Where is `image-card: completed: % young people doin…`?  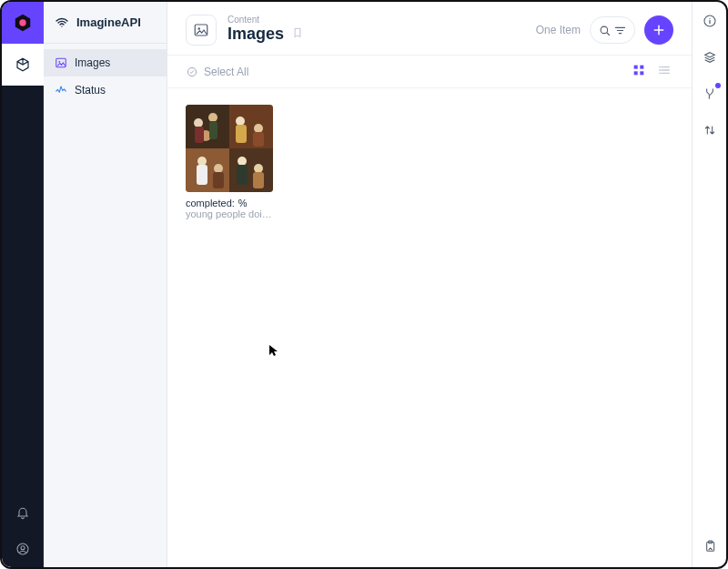
image-card: completed: % young people doin… is located at coordinates (229, 162).